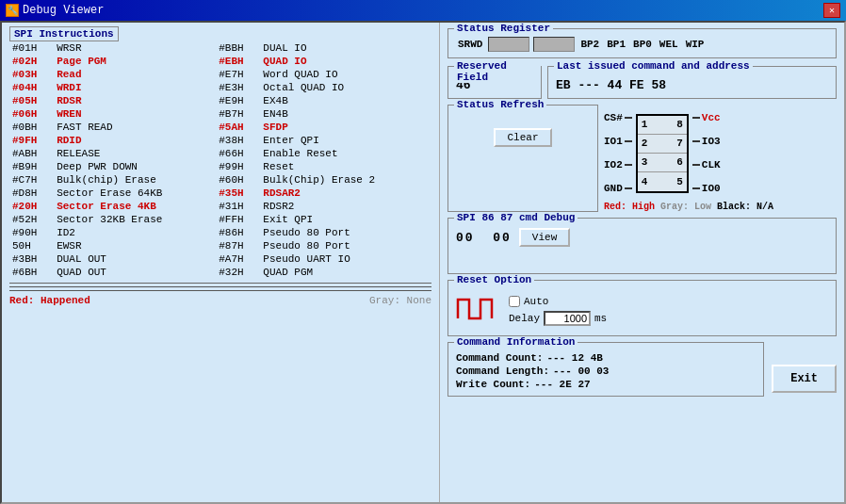 The image size is (846, 504). What do you see at coordinates (237, 154) in the screenshot?
I see `spi-hex2: #66H` at bounding box center [237, 154].